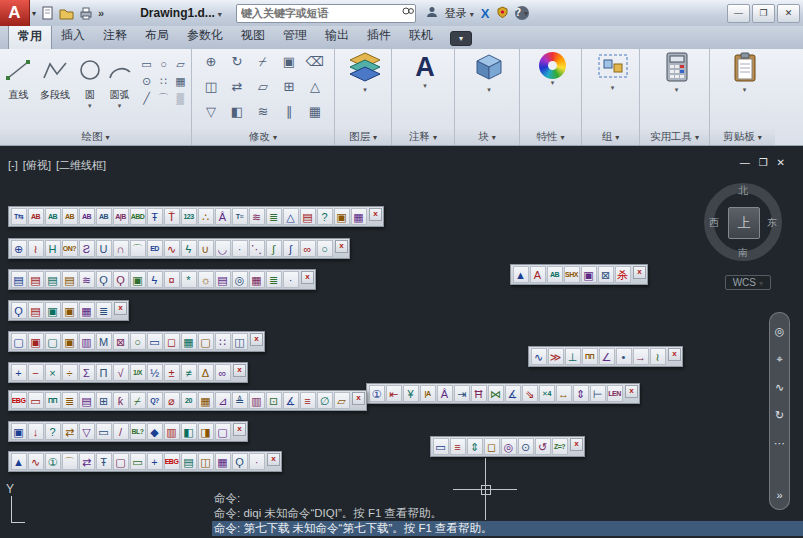 The width and height of the screenshot is (803, 538). What do you see at coordinates (237, 66) in the screenshot?
I see `tool-icon: ↻` at bounding box center [237, 66].